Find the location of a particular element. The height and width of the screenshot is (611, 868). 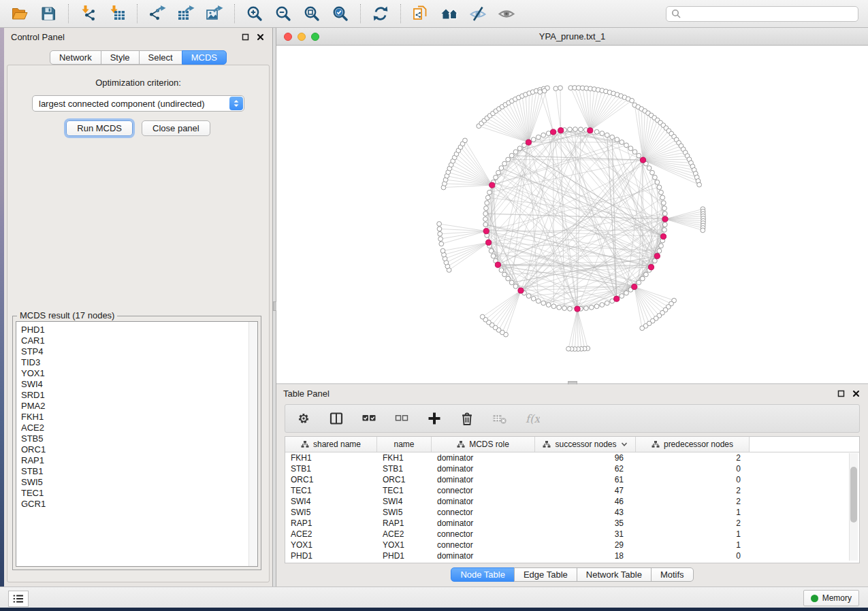

table-row: ACE2ACE2connector311 is located at coordinates (572, 534).